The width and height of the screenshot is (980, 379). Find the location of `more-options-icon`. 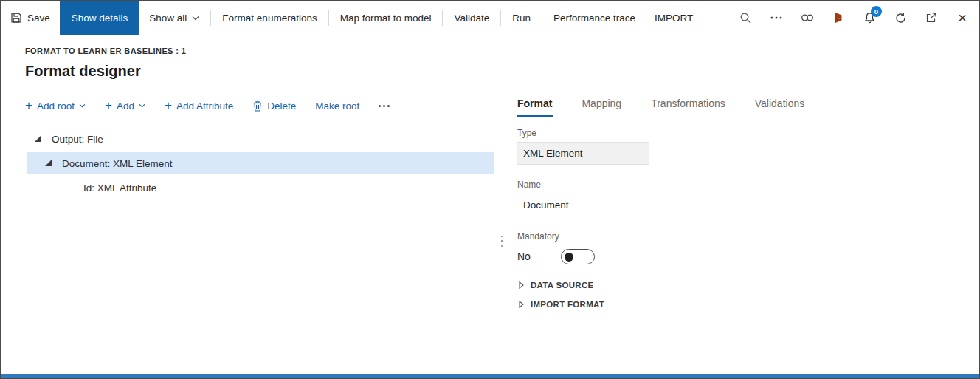

more-options-icon is located at coordinates (776, 18).